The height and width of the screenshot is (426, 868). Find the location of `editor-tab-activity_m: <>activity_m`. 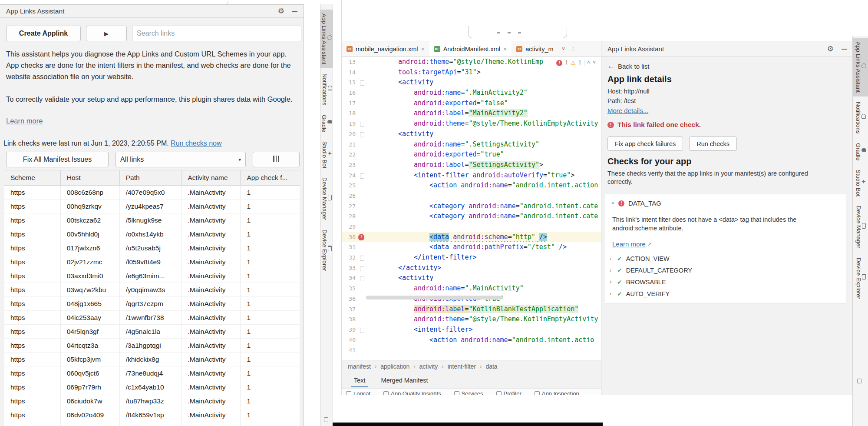

editor-tab-activity_m: <>activity_m is located at coordinates (535, 49).